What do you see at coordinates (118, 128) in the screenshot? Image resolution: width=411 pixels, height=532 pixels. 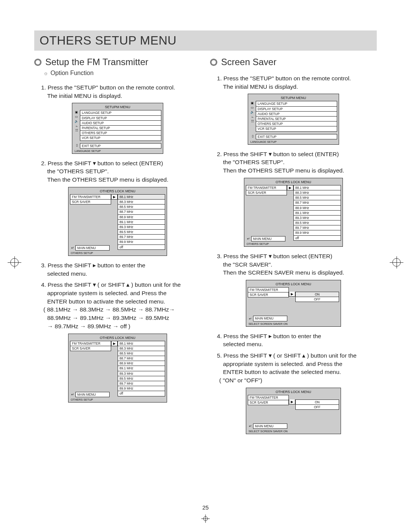 I see `osd-setup-menu: SETUPM MENU ▣ ▭ 🔈 ⎁ ☷ LANGUAGE SETUP DIS…` at bounding box center [118, 128].